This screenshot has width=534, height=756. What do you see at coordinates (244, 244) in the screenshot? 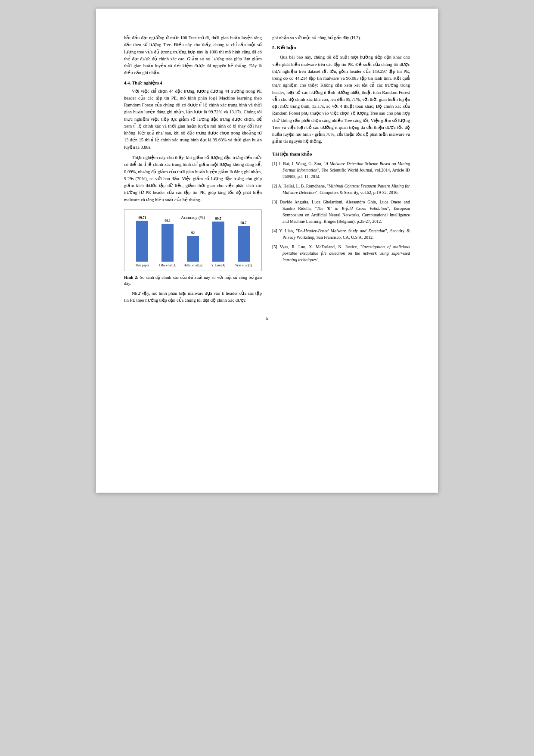
I see `bar-group: 98.7Vyas et al [5]` at bounding box center [244, 244].